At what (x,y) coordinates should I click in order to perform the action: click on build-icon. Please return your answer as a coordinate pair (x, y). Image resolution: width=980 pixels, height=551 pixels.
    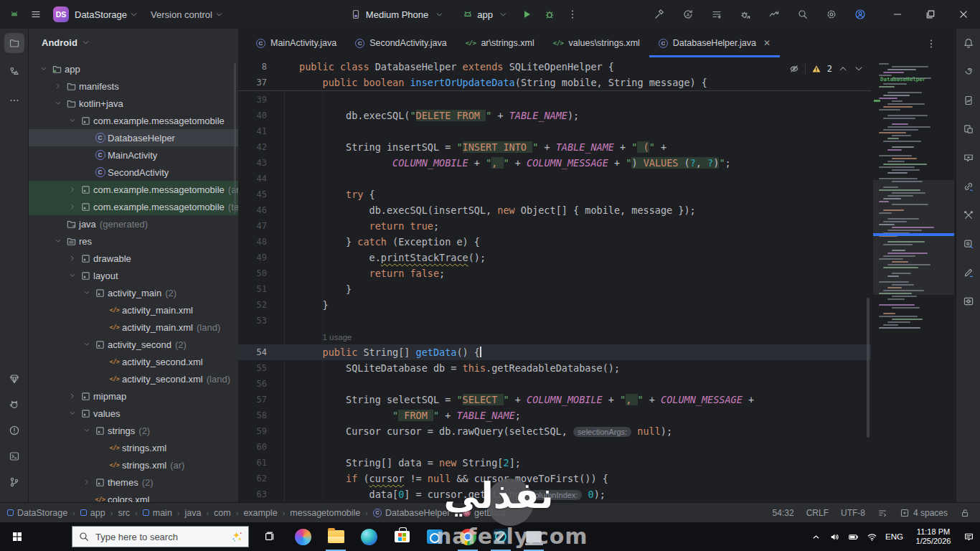
    Looking at the image, I should click on (659, 14).